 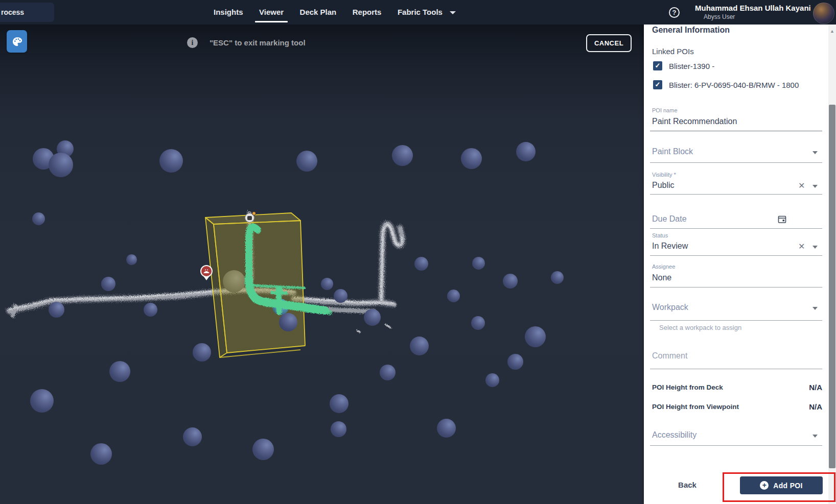 I want to click on blister-marker-red, so click(x=206, y=273).